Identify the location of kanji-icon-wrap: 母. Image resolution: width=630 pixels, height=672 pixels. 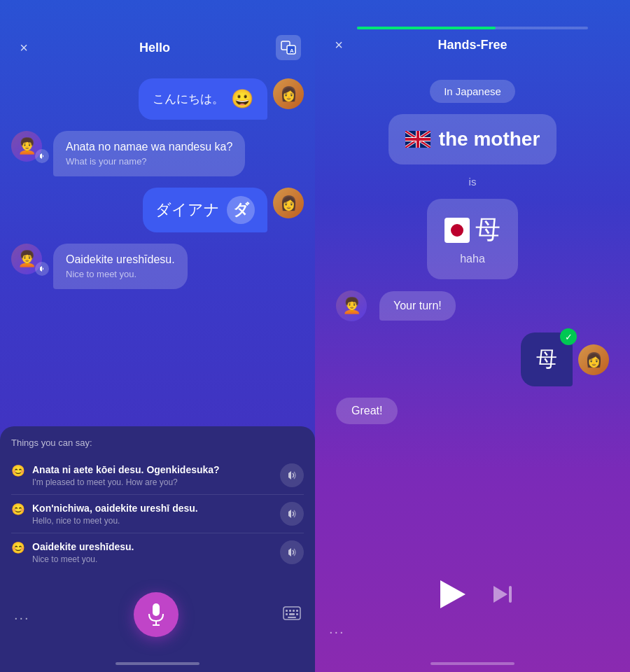
(472, 230).